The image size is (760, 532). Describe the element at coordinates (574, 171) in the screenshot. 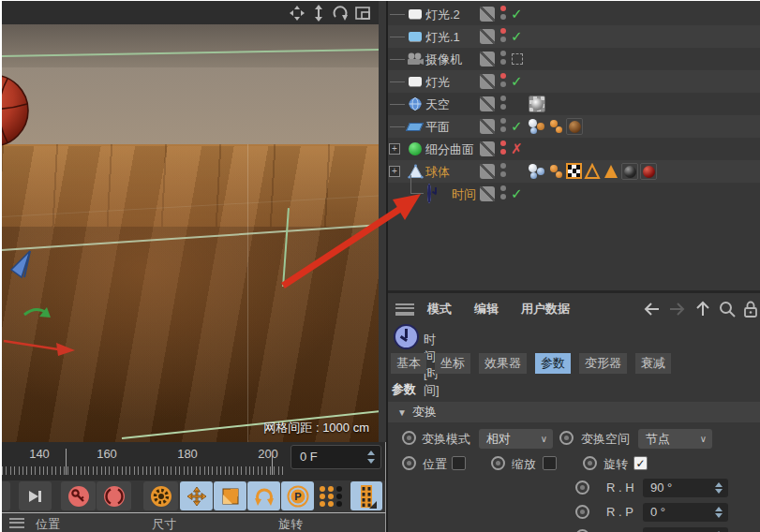

I see `object-row-sphere: + 球体` at that location.